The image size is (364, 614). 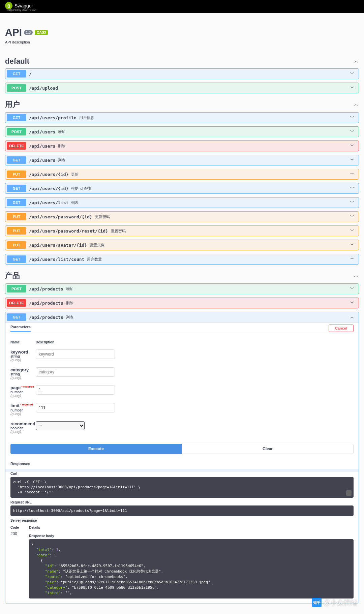 What do you see at coordinates (182, 409) in the screenshot?
I see `param-row: limit * required number (query)` at bounding box center [182, 409].